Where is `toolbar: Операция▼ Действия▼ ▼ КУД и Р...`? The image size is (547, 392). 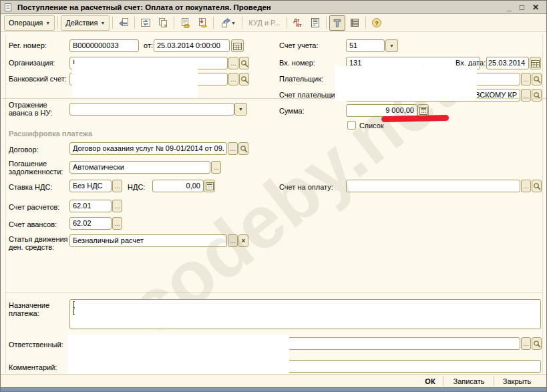 toolbar: Операция▼ Действия▼ ▼ КУД и Р... is located at coordinates (274, 23).